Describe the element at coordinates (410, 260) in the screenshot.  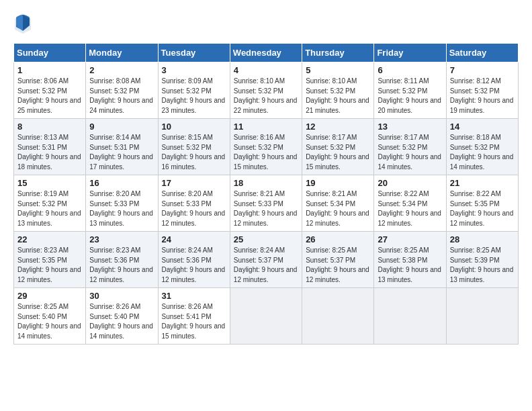
I see `calendar-cell: 27Sunrise: 8:25 AMSunset: 5:38 PMDayligh…` at that location.